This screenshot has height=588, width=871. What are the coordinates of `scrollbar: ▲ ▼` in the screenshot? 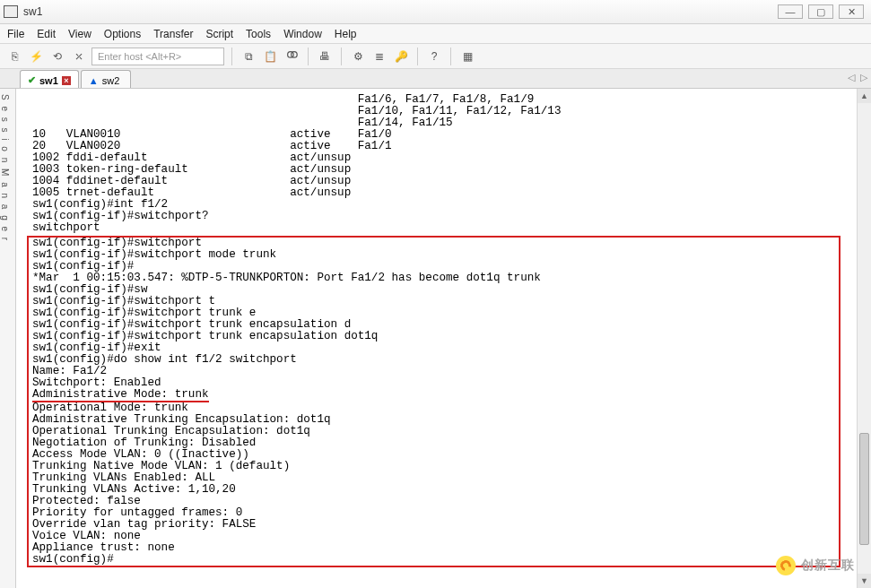 It's located at (864, 339).